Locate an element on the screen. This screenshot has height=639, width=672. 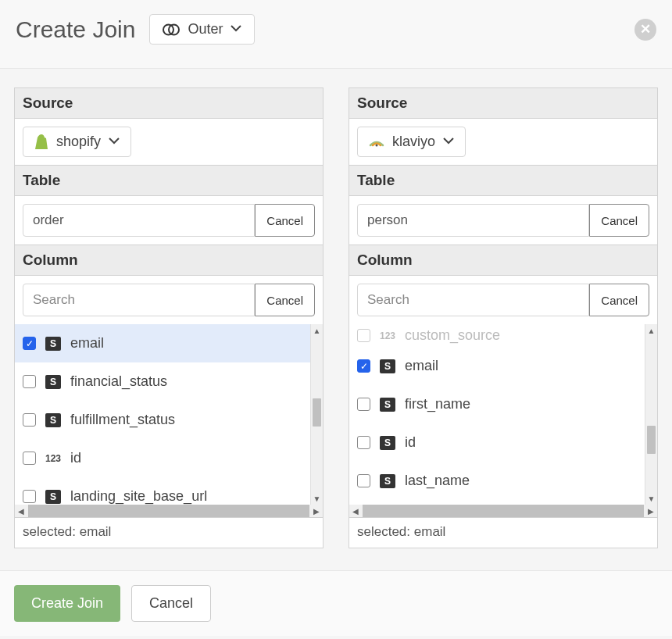
right-source-header: Source is located at coordinates (503, 103).